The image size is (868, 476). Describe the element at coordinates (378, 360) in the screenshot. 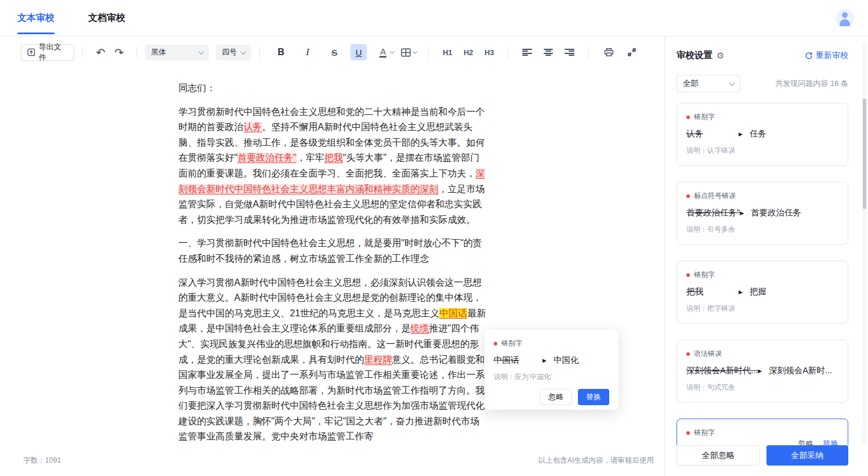

I see `error-highlight: 里程牌` at that location.